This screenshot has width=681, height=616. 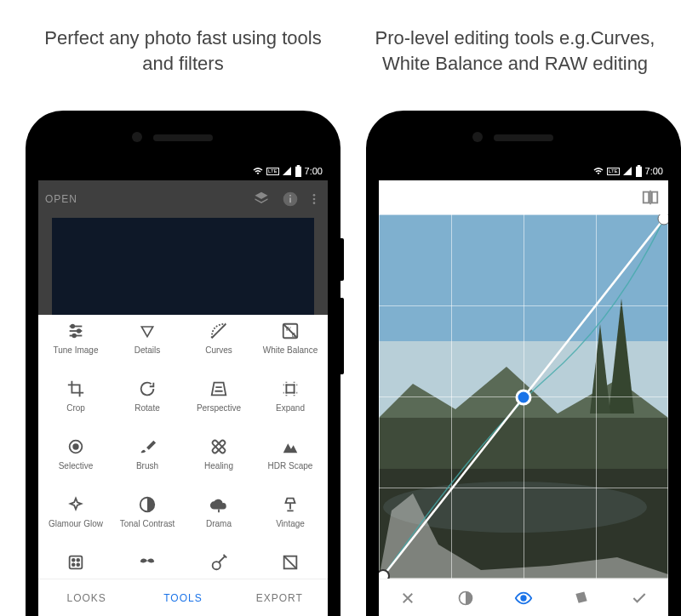 What do you see at coordinates (290, 466) in the screenshot?
I see `tool-hdr-scape: HDR Scape` at bounding box center [290, 466].